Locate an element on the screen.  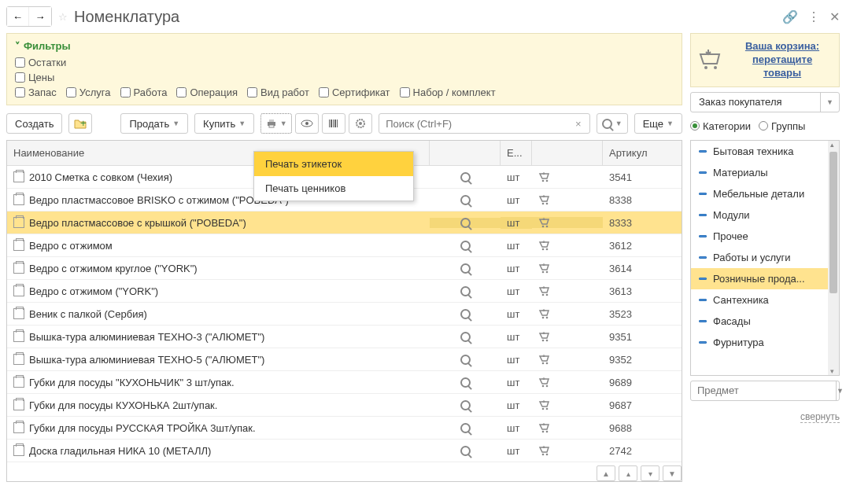
menu-print-price-tags: Печать ценников is located at coordinates (334, 189).